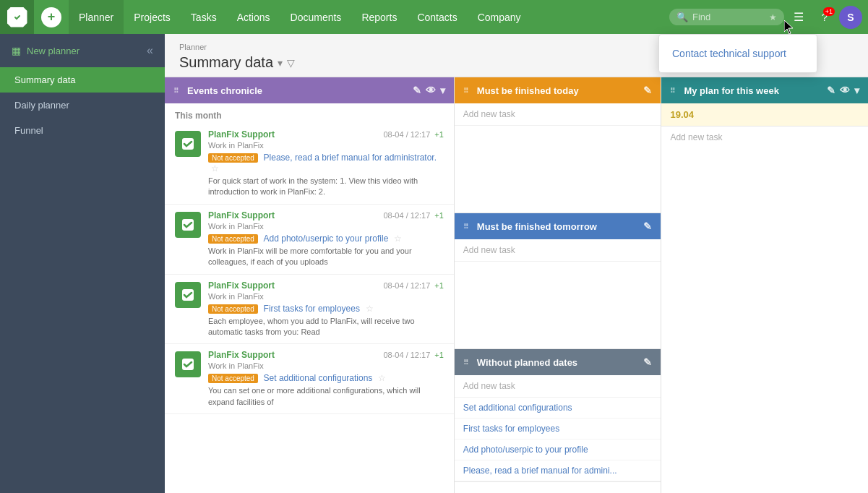 The height and width of the screenshot is (493, 868). What do you see at coordinates (434, 17) in the screenshot?
I see `top-nav: + Planner Projects Tasks Actions Documen…` at bounding box center [434, 17].